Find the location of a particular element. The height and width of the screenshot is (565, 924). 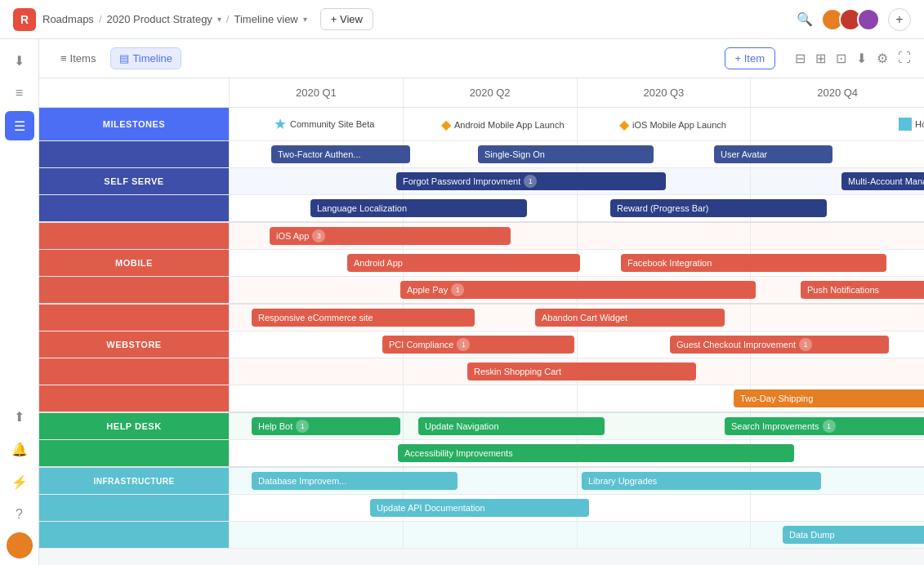

q3-header: 2020 Q3 is located at coordinates (663, 93).